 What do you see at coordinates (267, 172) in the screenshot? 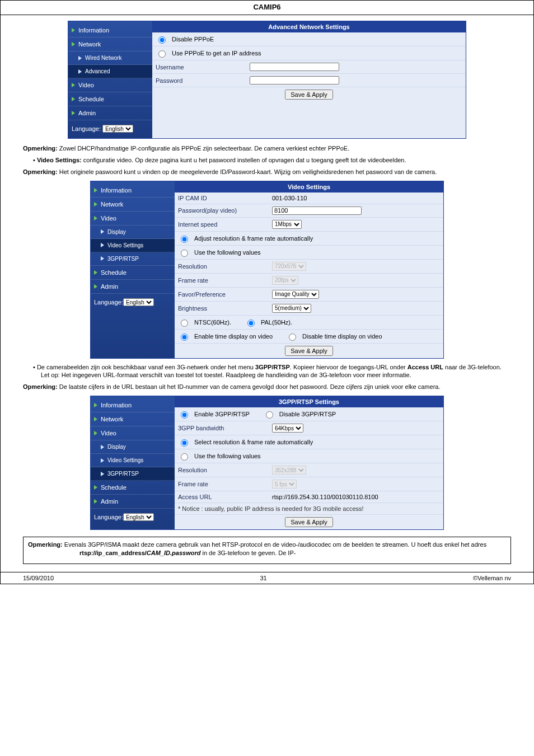
I see `opmerking-2: Opmerking: Het originele paswoord kunt u…` at bounding box center [267, 172].